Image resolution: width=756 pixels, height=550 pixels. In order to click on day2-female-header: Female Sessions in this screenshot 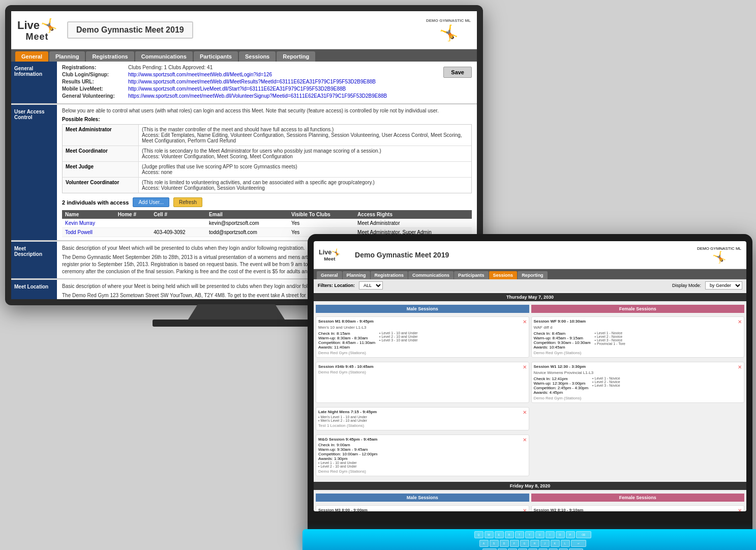, I will do `click(638, 498)`.